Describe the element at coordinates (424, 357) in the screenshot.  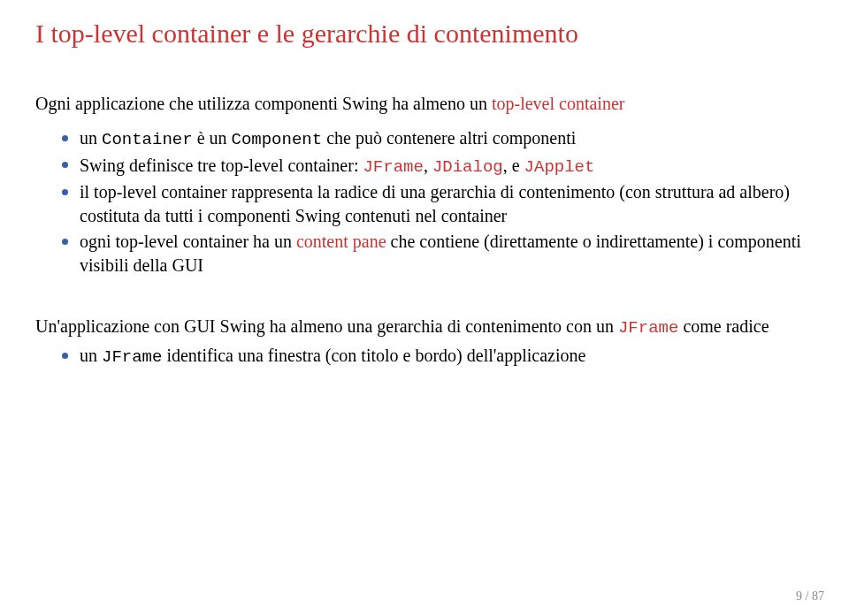
I see `section2-bullet-list: un JFrame identifica una finestra (con t…` at that location.